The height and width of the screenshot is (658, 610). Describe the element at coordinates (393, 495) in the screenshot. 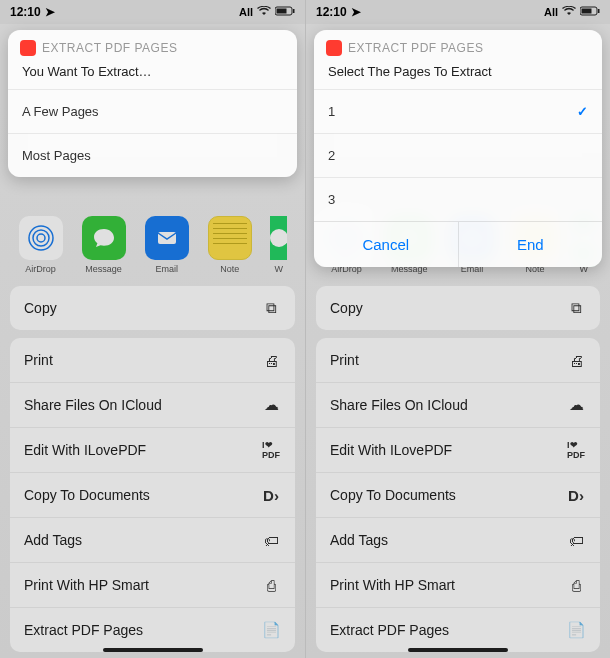

I see `action-label: Copy To Documents` at that location.